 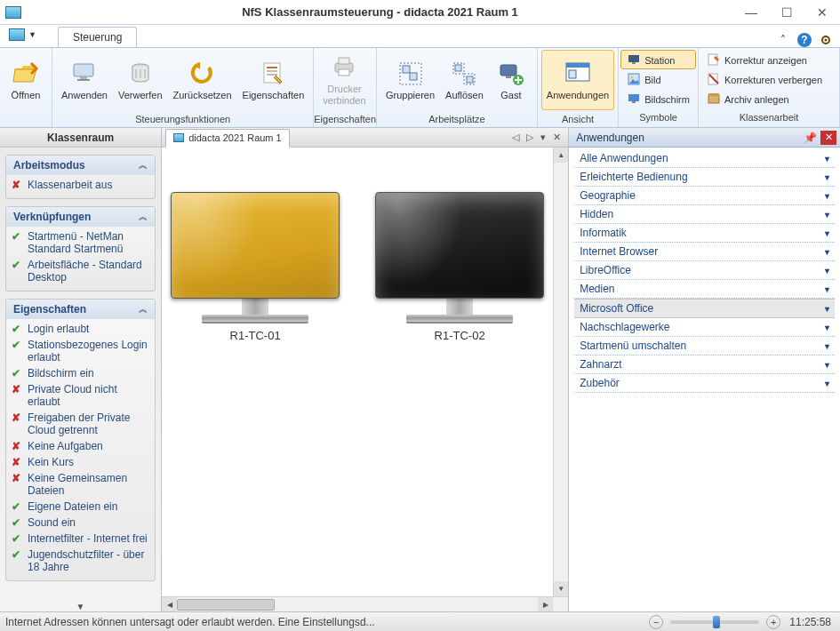 What do you see at coordinates (80, 271) in the screenshot?
I see `property-item: ✔Arbeitsfläche - Standard Desktop` at bounding box center [80, 271].